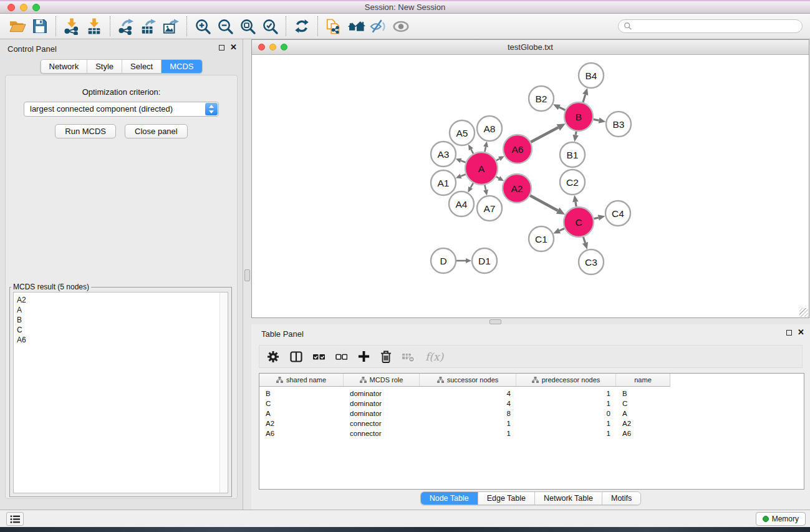 The width and height of the screenshot is (810, 532). Describe the element at coordinates (531, 432) in the screenshot. I see `node-table: shared nameMCDS rolesuccessor nodesprede…` at that location.